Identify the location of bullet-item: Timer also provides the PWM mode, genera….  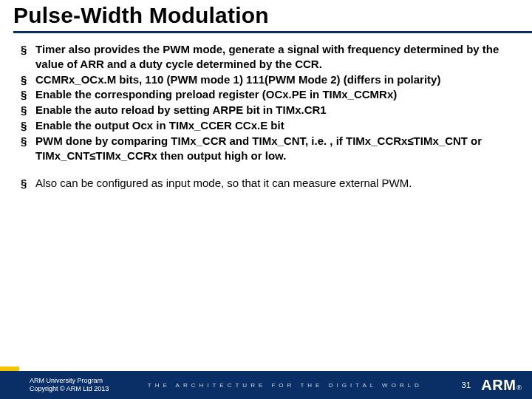
(266, 57).